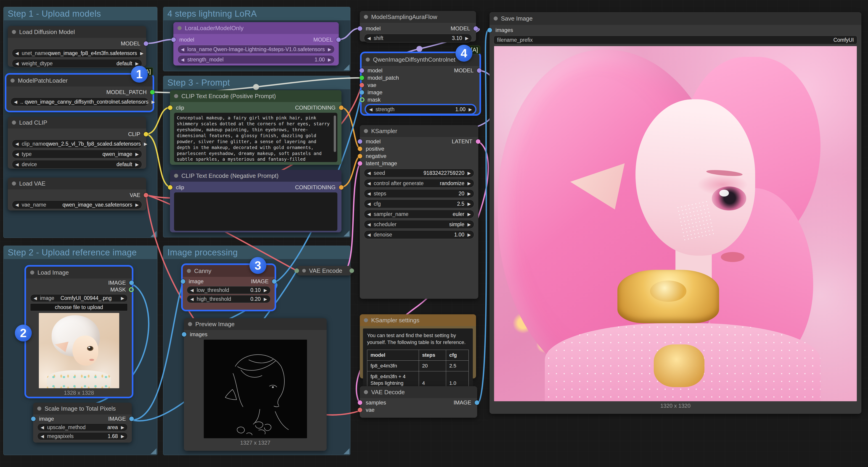  Describe the element at coordinates (421, 109) in the screenshot. I see `strength-widget: strength1.00` at that location.